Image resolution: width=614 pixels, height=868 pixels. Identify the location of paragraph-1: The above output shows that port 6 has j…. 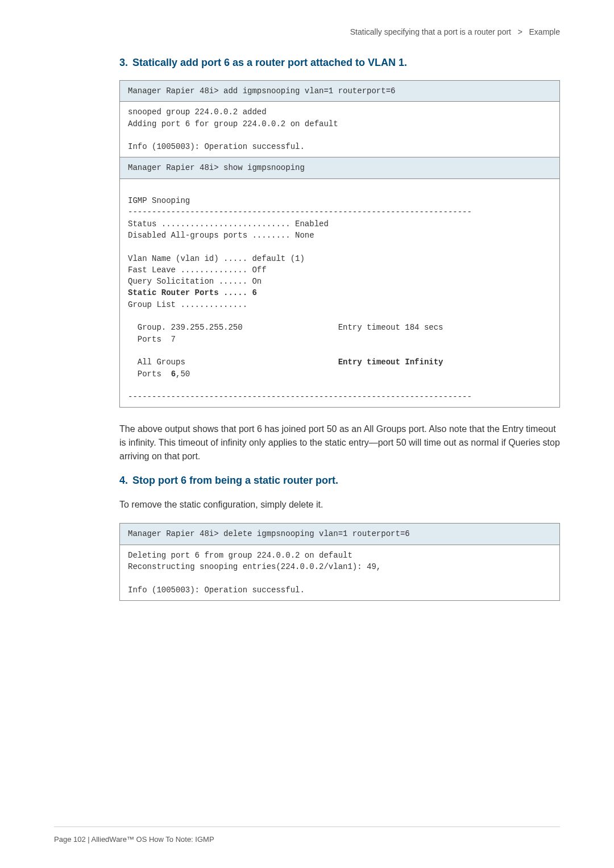
(340, 443).